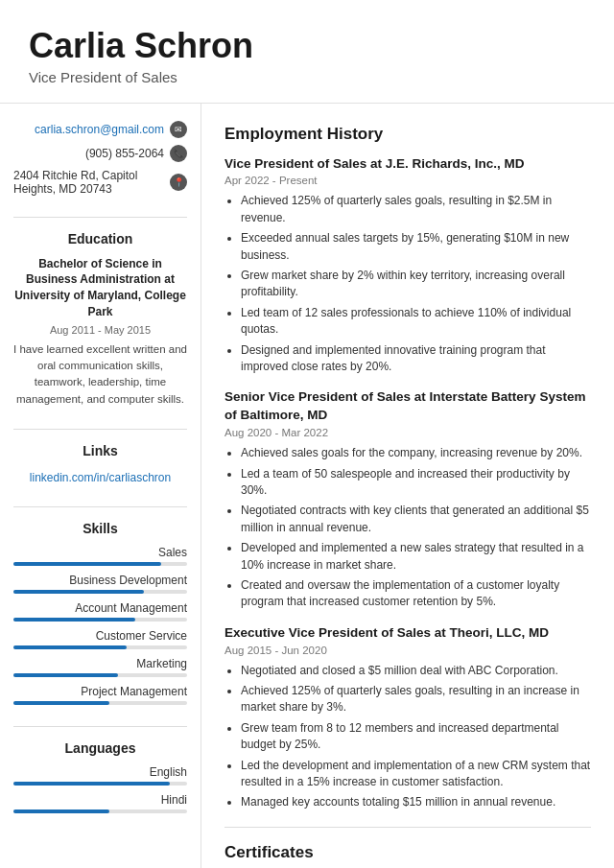 The width and height of the screenshot is (614, 868). I want to click on languages-section-title: Languages, so click(100, 748).